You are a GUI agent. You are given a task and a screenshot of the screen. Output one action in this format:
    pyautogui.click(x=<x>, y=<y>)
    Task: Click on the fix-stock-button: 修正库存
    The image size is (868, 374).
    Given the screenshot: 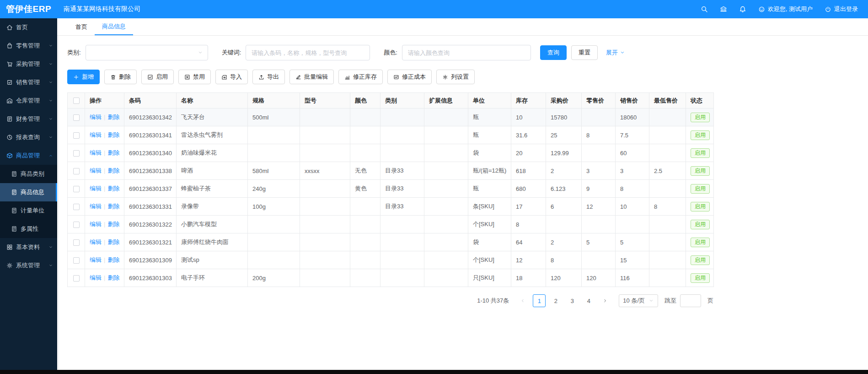 What is the action you would take?
    pyautogui.click(x=360, y=77)
    